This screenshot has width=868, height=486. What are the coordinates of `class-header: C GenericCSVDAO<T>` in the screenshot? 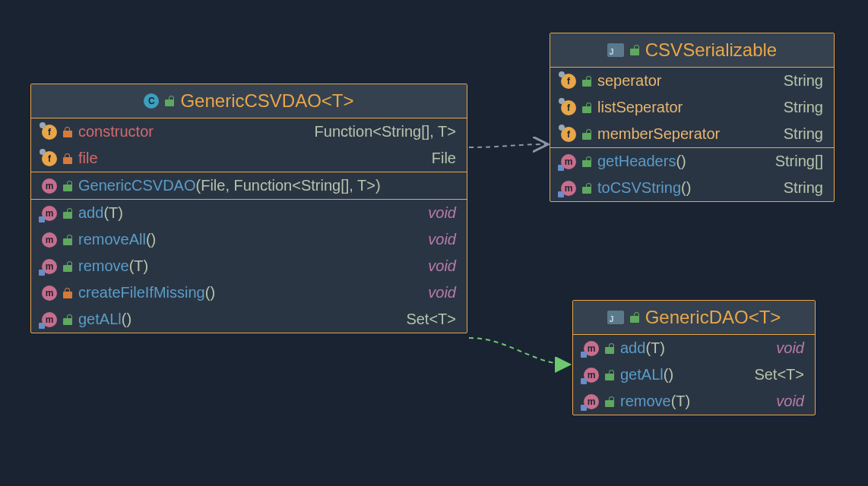 It's located at (249, 102).